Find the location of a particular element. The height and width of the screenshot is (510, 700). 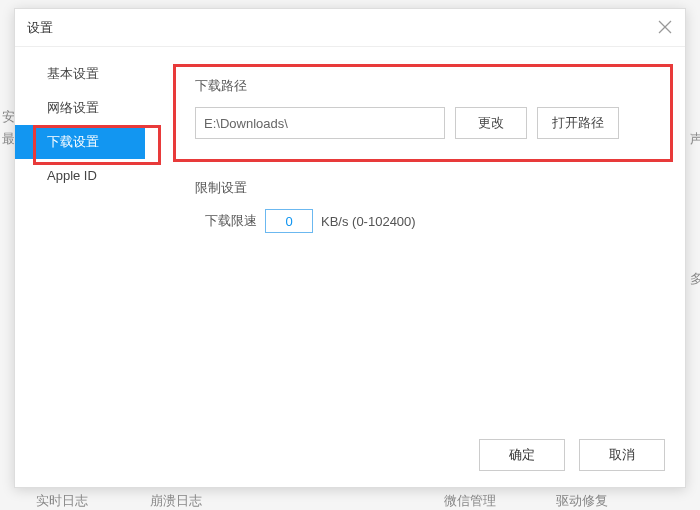

dialog-title: 设置 is located at coordinates (40, 28).